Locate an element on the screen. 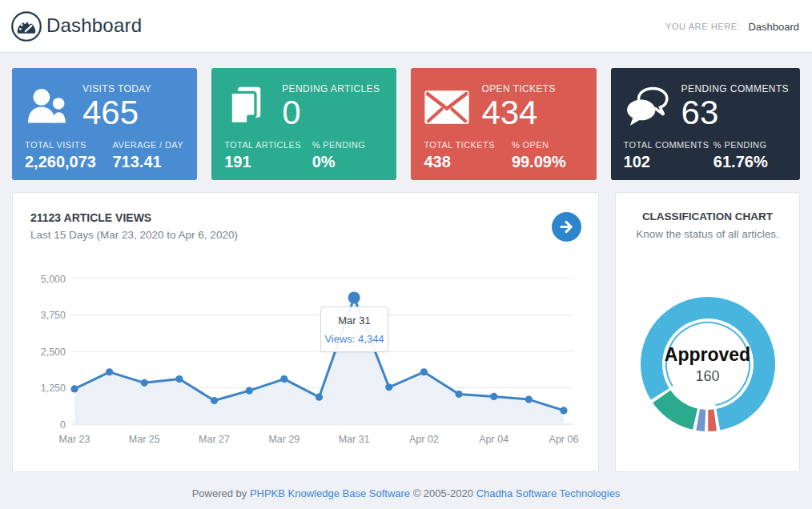 The height and width of the screenshot is (509, 812). chart-tooltip: Mar 31 Views: 4,344 is located at coordinates (354, 330).